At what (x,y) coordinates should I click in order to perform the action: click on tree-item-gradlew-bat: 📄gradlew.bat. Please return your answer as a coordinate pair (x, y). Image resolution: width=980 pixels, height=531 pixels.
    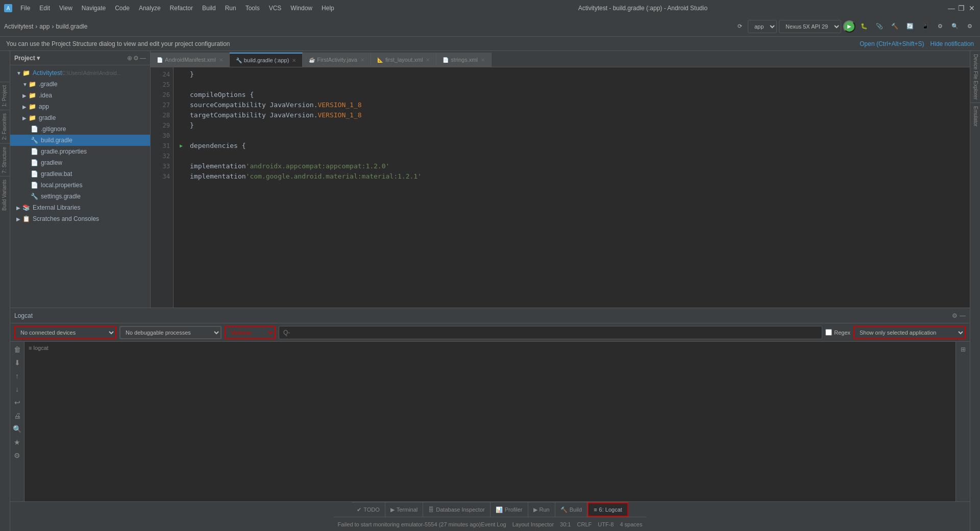
    Looking at the image, I should click on (80, 174).